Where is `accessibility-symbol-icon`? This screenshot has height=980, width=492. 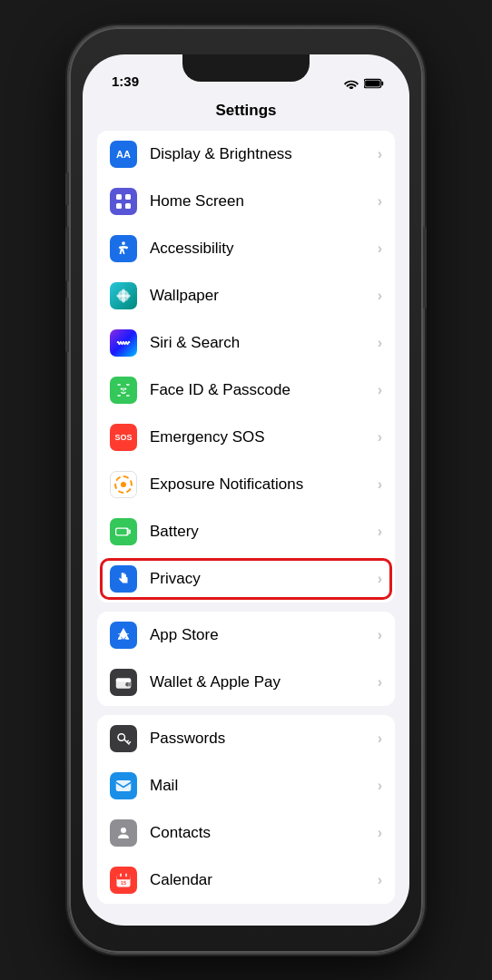
accessibility-symbol-icon is located at coordinates (123, 249).